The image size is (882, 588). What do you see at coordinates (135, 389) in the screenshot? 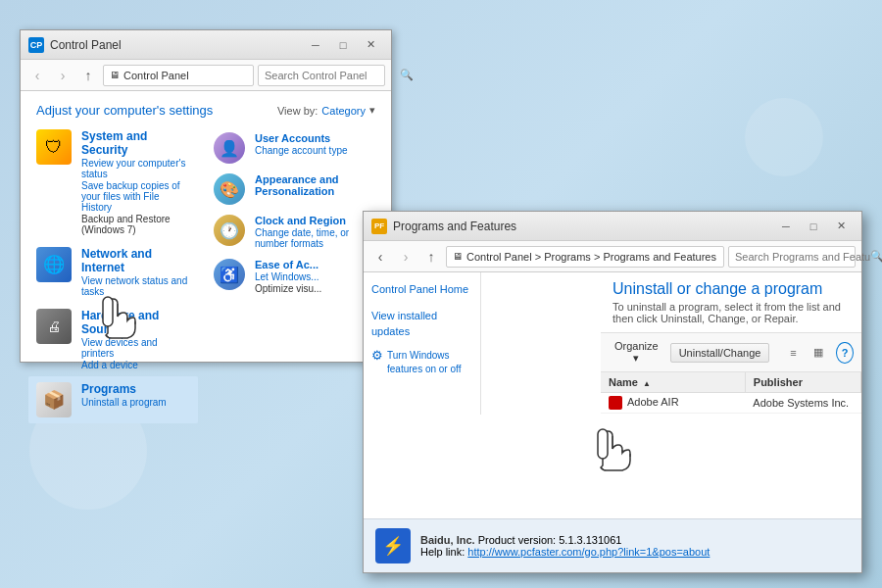
I see `programs-title: Programs` at bounding box center [135, 389].